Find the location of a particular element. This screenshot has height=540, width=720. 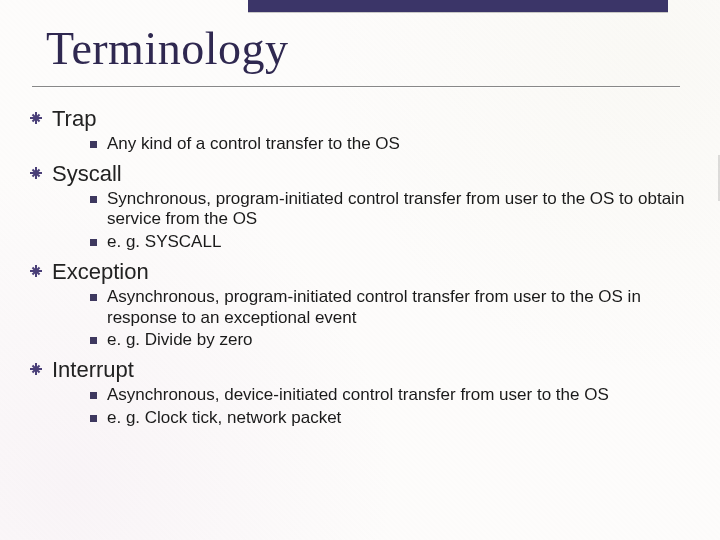

sub-list-item: Asynchronous, program-initiated control … is located at coordinates (396, 308).